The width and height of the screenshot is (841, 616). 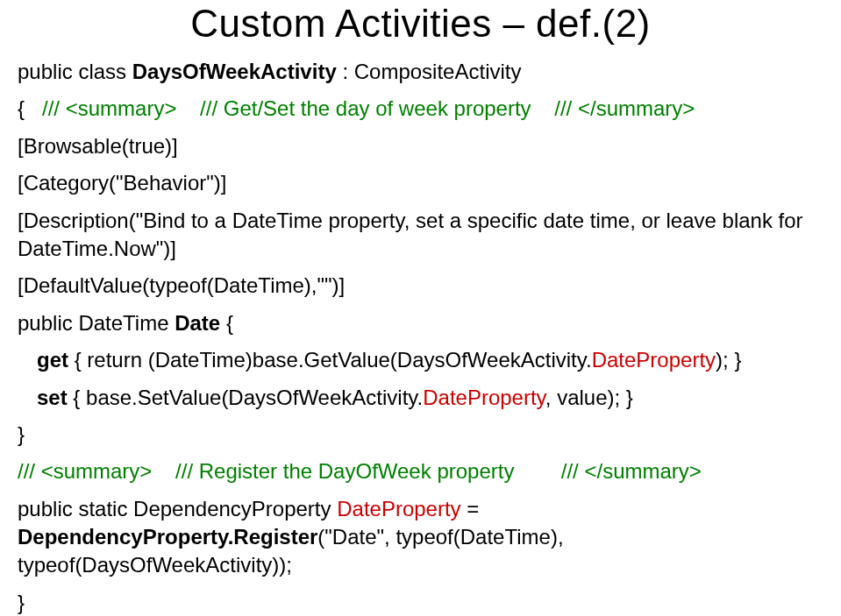 I want to click on text: { base.SetValue(DaysOfWeekActivity., so click(x=246, y=398).